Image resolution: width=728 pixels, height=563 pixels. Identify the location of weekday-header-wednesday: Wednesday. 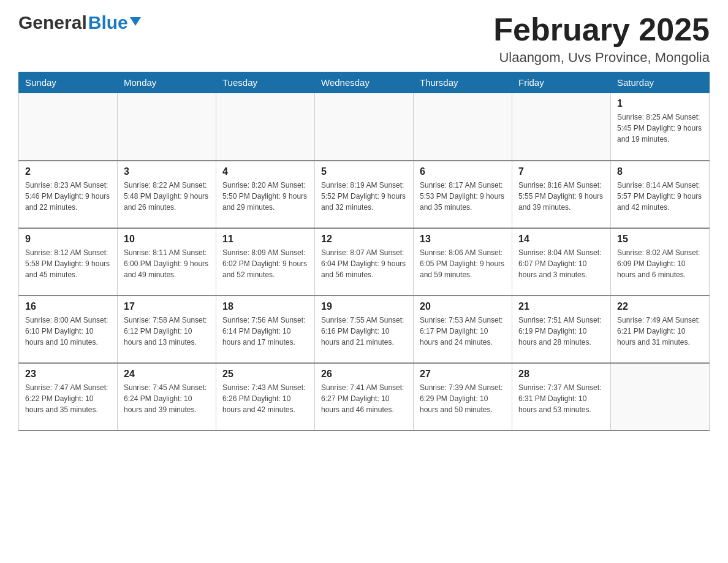
(364, 83).